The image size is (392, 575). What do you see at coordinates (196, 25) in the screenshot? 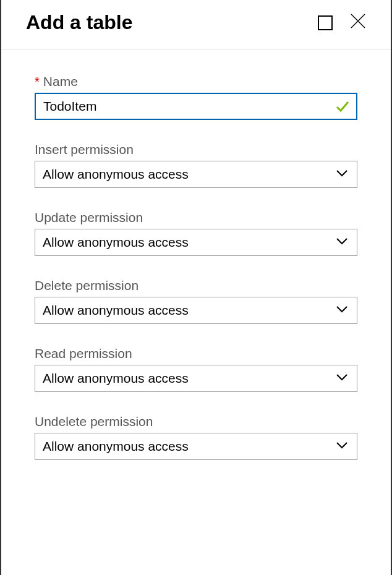
I see `dialog-header: Add a table` at bounding box center [196, 25].